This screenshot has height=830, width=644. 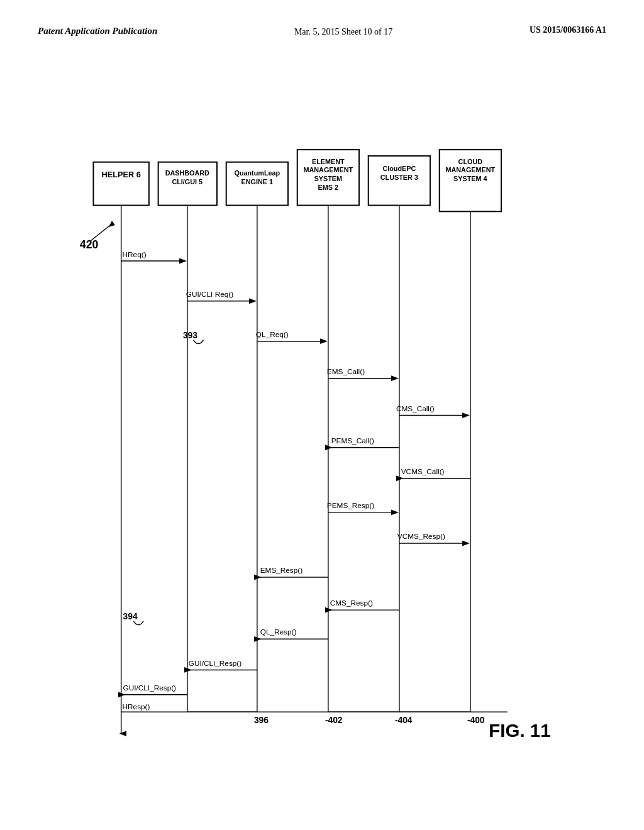 What do you see at coordinates (343, 31) in the screenshot?
I see `header-center: Mar. 5, 2015 Sheet 10 of 17` at bounding box center [343, 31].